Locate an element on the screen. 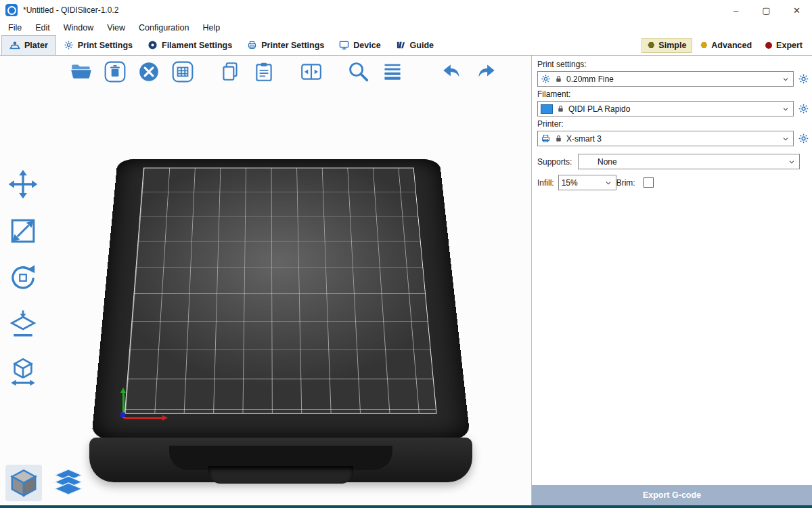 This screenshot has width=812, height=508. printer-select: X-smart 3 is located at coordinates (666, 138).